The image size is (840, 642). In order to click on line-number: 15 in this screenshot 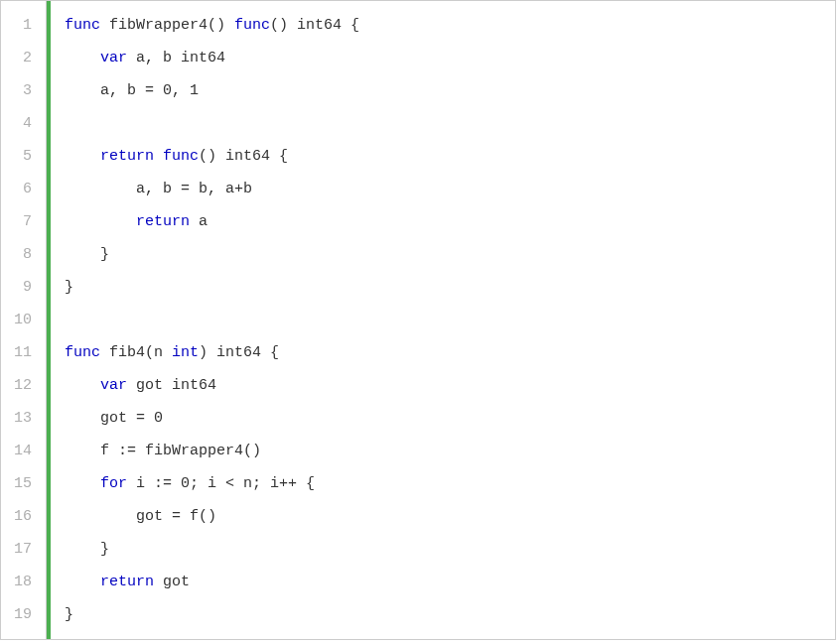, I will do `click(20, 484)`.